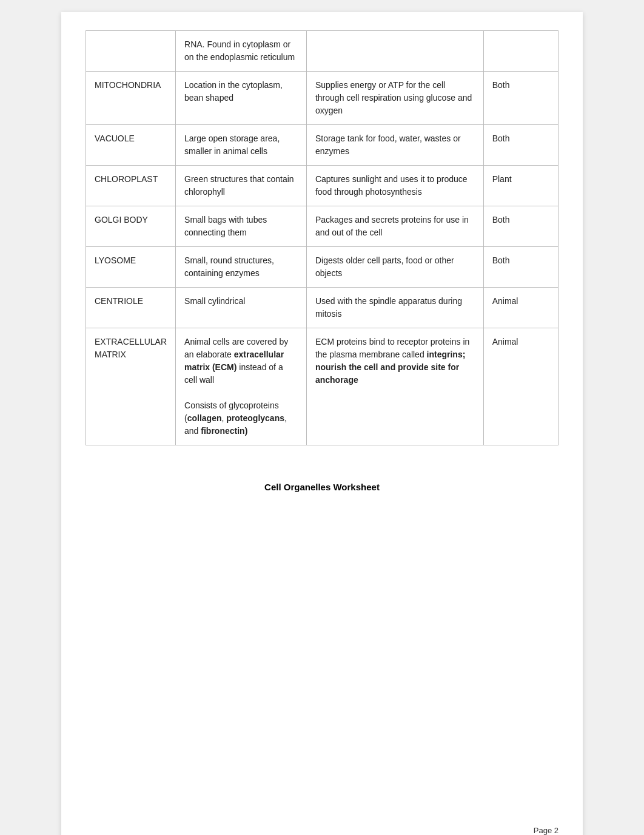  I want to click on cell-name: LYOSOME, so click(131, 267).